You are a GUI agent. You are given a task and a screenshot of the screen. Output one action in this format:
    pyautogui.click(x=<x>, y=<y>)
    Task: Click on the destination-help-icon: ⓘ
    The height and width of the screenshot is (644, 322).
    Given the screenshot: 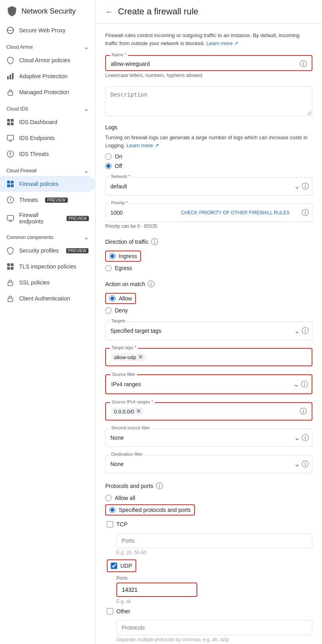 What is the action you would take?
    pyautogui.click(x=305, y=464)
    